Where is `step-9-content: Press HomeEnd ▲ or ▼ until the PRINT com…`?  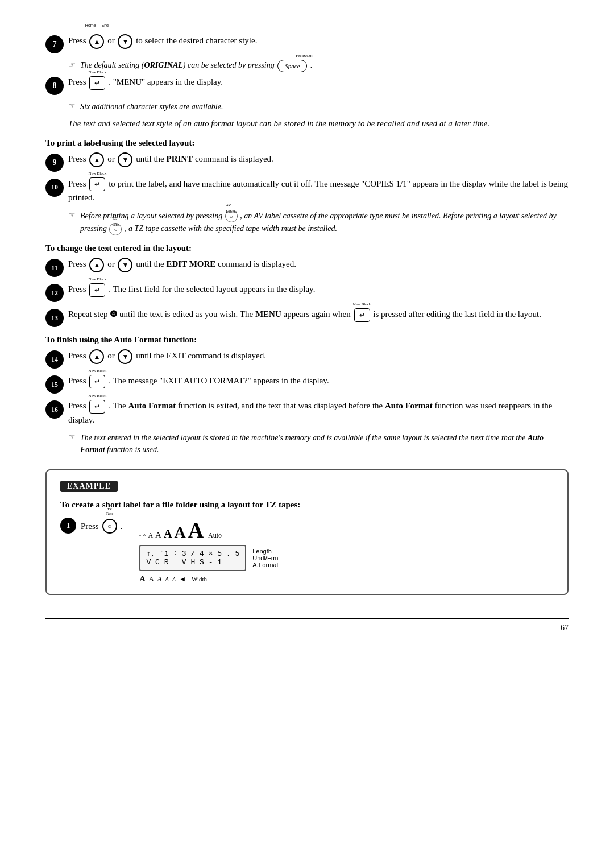 step-9-content: Press HomeEnd ▲ or ▼ until the PRINT com… is located at coordinates (318, 160).